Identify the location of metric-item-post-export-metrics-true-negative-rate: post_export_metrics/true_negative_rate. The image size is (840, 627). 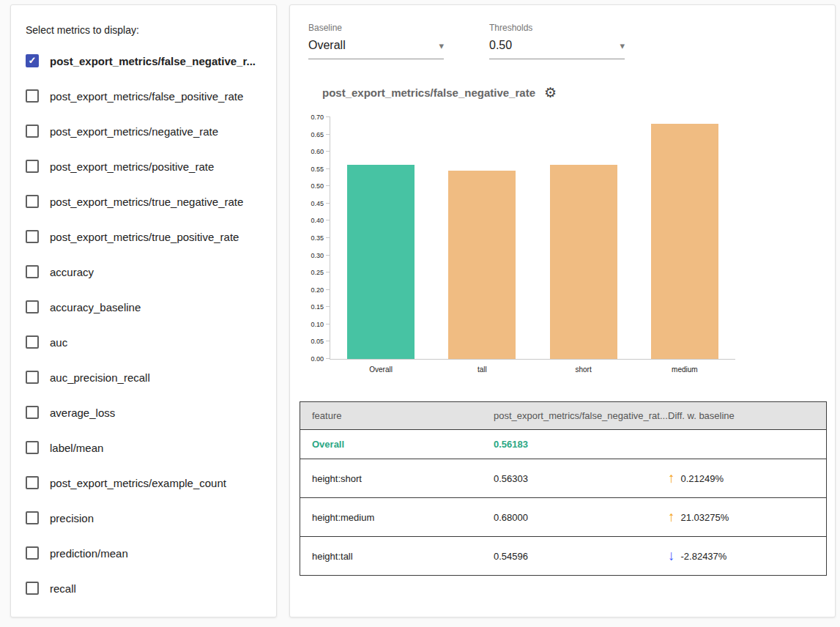
(144, 201).